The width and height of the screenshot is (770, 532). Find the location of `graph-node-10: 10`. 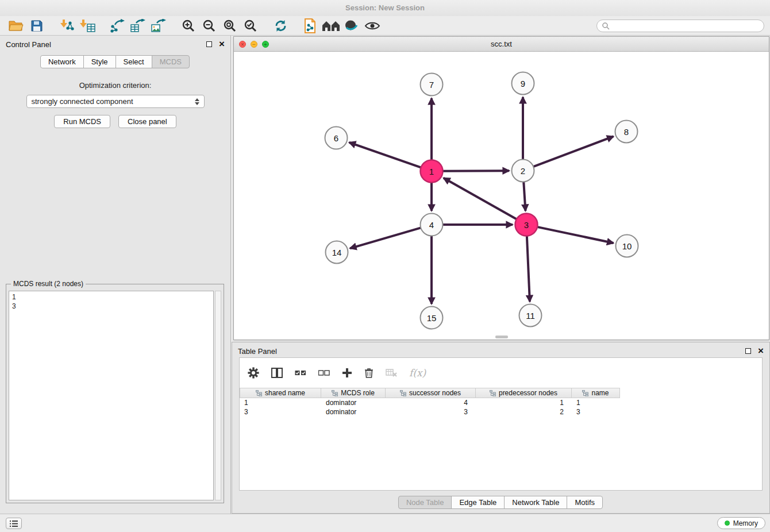

graph-node-10: 10 is located at coordinates (627, 246).